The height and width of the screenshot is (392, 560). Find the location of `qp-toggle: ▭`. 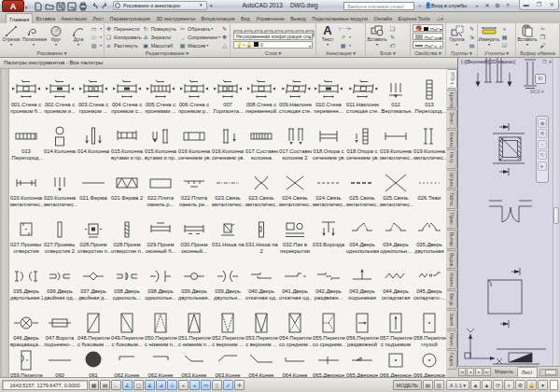

qp-toggle: ▭ is located at coordinates (205, 385).